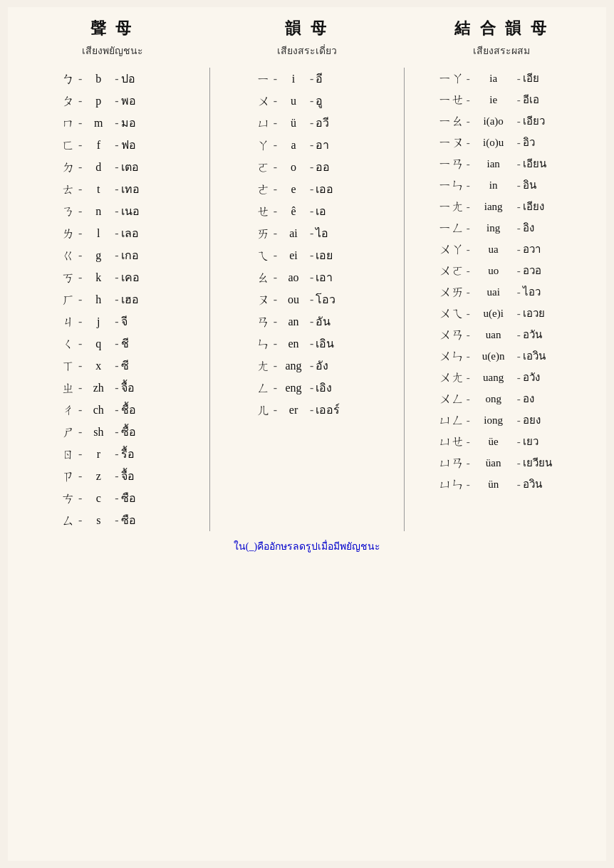 This screenshot has height=868, width=614. What do you see at coordinates (264, 79) in the screenshot?
I see `zhuyin-char: ㄧ` at bounding box center [264, 79].